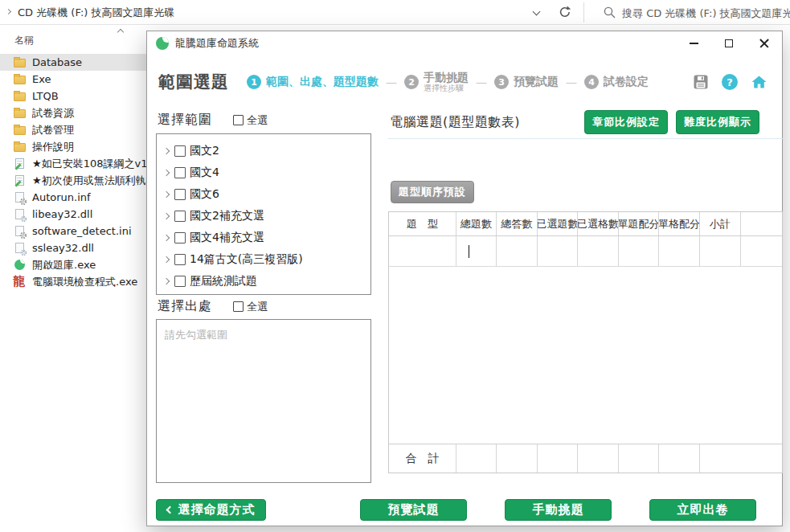 This screenshot has width=790, height=532. What do you see at coordinates (680, 223) in the screenshot?
I see `header-points-per-blank: 單格配分` at bounding box center [680, 223].